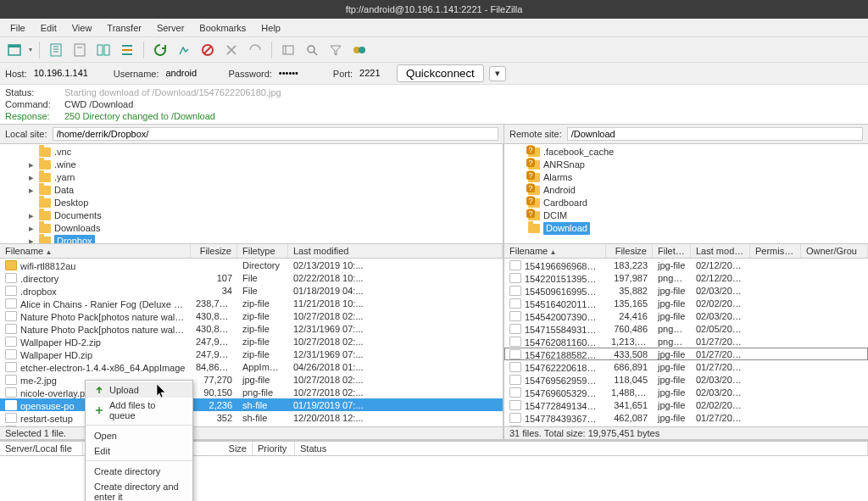 This screenshot has height=501, width=868. I want to click on filter-button, so click(336, 50).